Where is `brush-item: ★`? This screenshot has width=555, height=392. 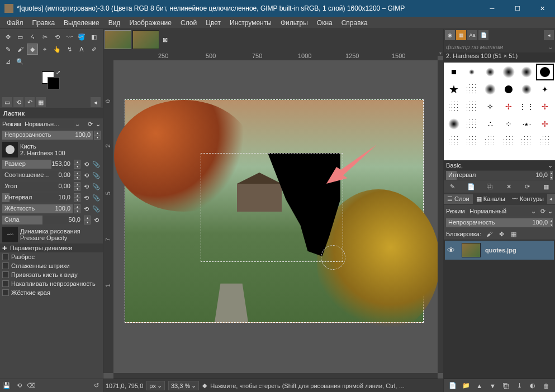
brush-item: ★ is located at coordinates (454, 89).